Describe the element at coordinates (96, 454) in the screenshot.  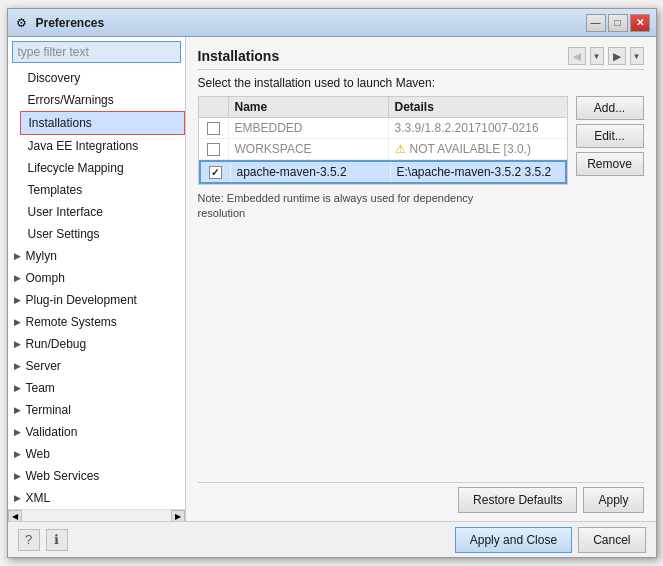
I see `sidebar-group-web: ▶ Web` at that location.